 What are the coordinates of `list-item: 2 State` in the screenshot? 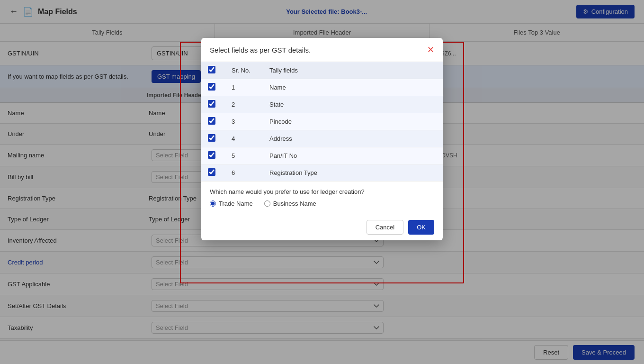 It's located at (322, 105).